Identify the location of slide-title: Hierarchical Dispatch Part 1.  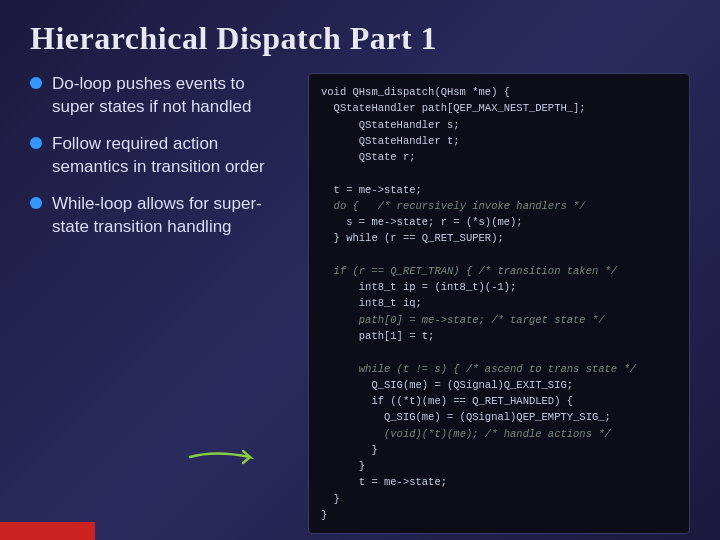
(360, 38).